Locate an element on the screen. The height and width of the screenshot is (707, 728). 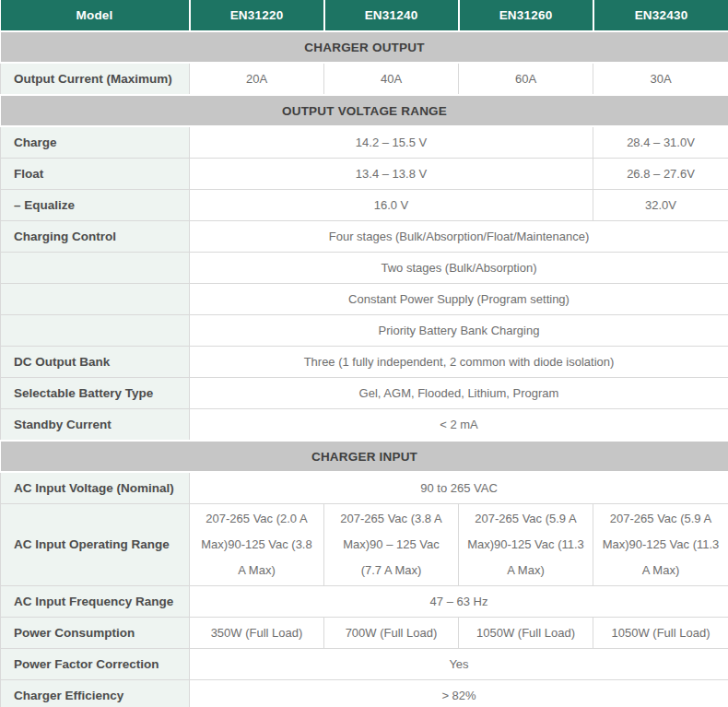
row-label-charge: Charge is located at coordinates (96, 142).